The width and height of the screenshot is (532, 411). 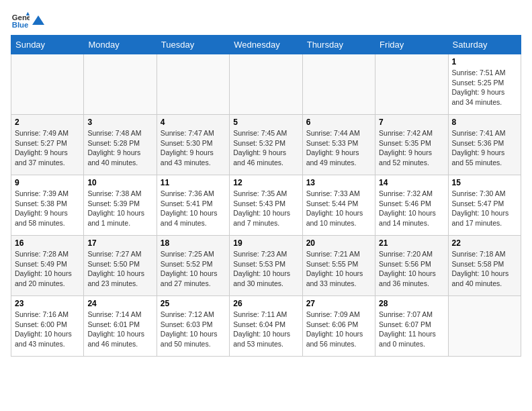 What do you see at coordinates (193, 266) in the screenshot?
I see `calendar-cell: 18Sunrise: 7:25 AM Sunset: 5:52 PM Dayli…` at bounding box center [193, 266].